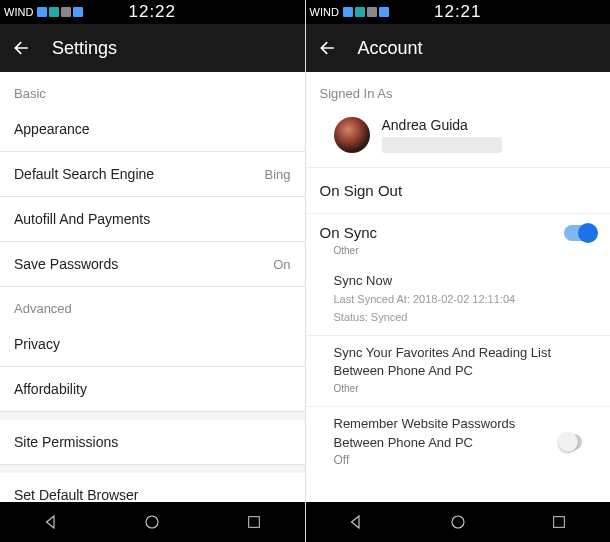 This screenshot has width=610, height=542. I want to click on signed-in-label: Signed In As, so click(458, 90).